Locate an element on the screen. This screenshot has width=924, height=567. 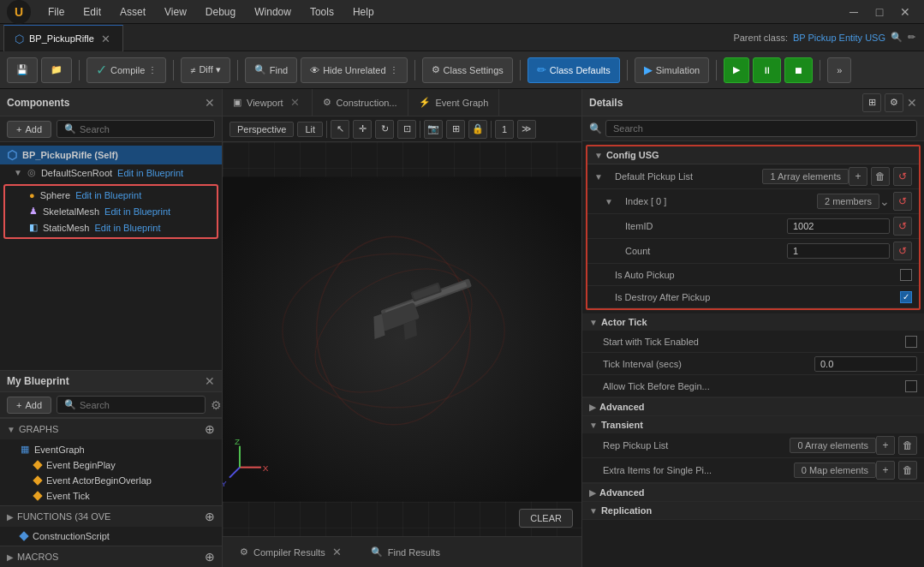
components-add-button: + Add is located at coordinates (29, 129).